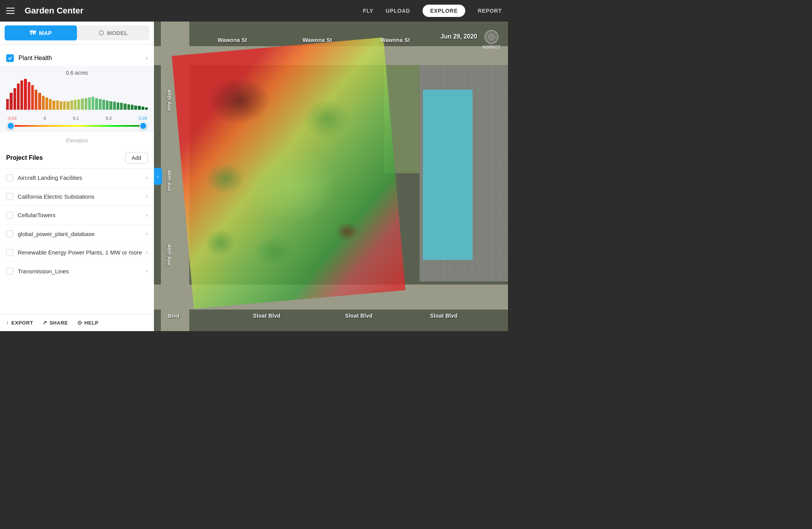 The width and height of the screenshot is (812, 529). I want to click on hist-02-label: 0.2, so click(109, 118).